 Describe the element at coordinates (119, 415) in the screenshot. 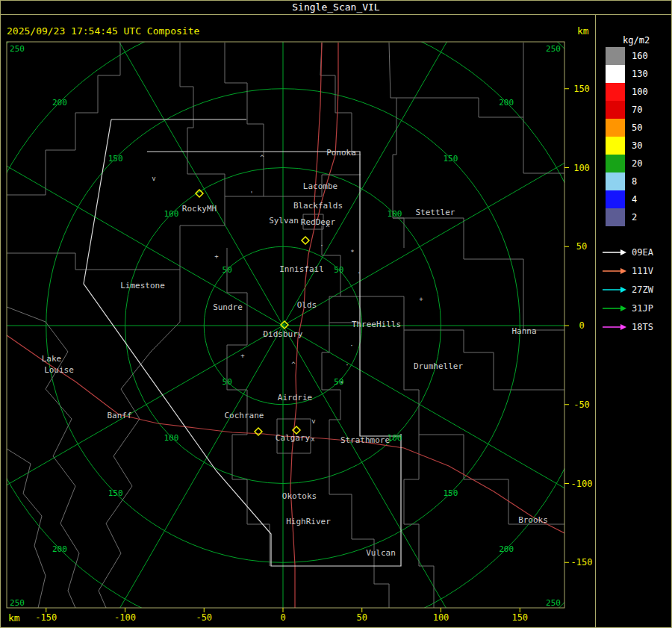

I see `city-label: Banff` at that location.